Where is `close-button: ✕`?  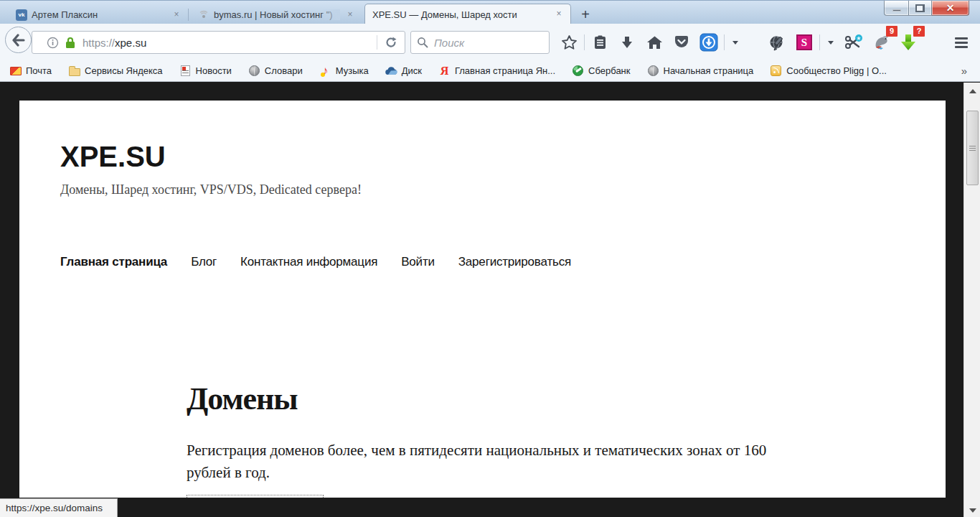 close-button: ✕ is located at coordinates (951, 9).